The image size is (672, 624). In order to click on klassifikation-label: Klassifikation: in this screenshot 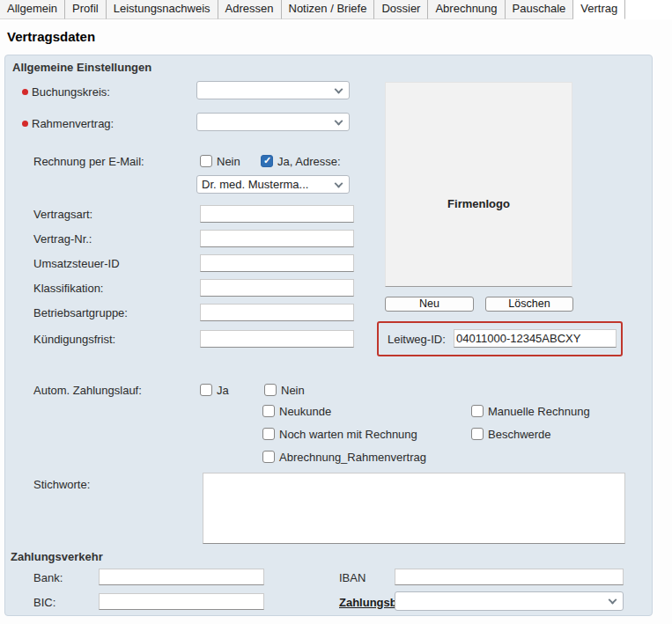, I will do `click(69, 289)`.